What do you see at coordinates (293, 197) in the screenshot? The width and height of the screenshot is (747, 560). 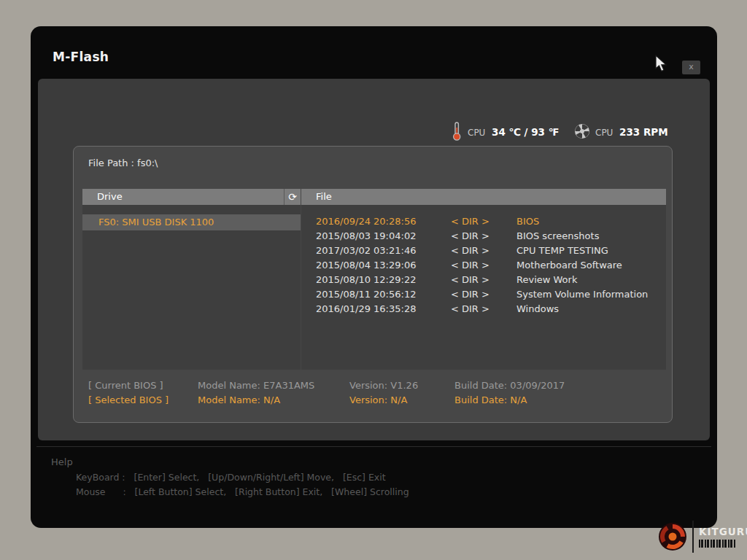 I see `refresh-icon: ⟳` at bounding box center [293, 197].